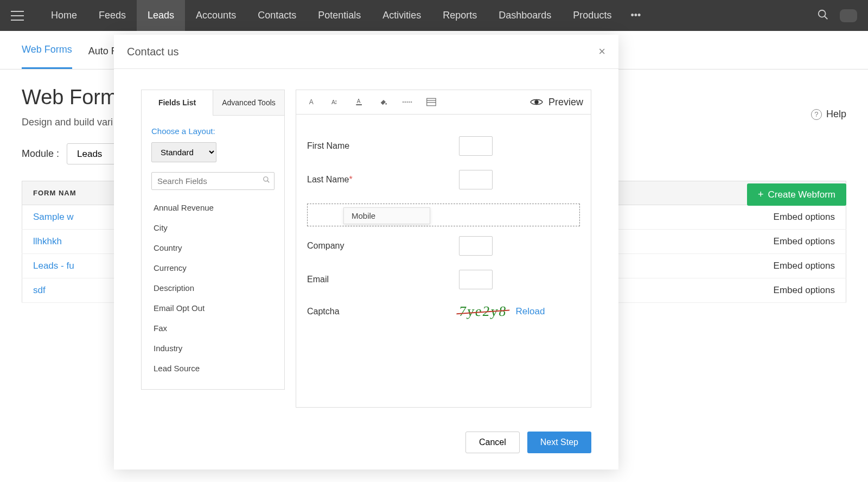  What do you see at coordinates (383, 246) in the screenshot?
I see `label-company: Company` at bounding box center [383, 246].